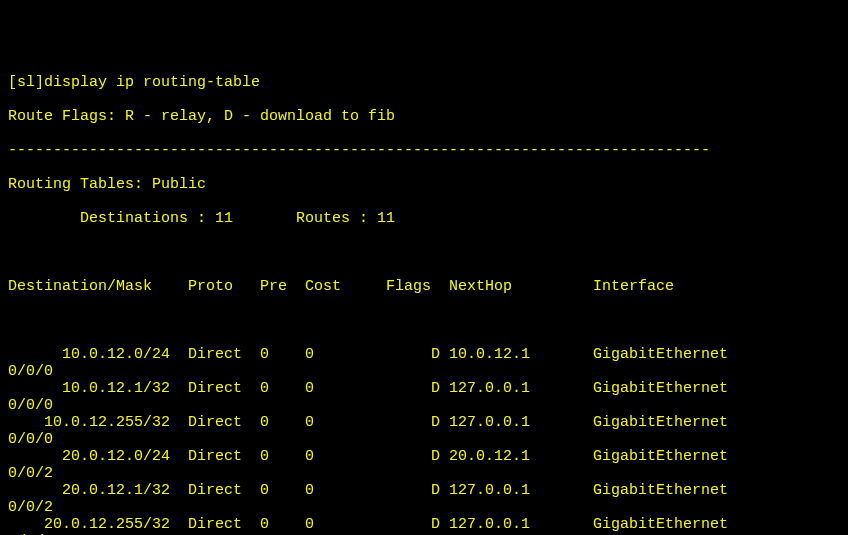 The height and width of the screenshot is (535, 848). What do you see at coordinates (424, 82) in the screenshot?
I see `command-line: [sl]display ip routing-table` at bounding box center [424, 82].